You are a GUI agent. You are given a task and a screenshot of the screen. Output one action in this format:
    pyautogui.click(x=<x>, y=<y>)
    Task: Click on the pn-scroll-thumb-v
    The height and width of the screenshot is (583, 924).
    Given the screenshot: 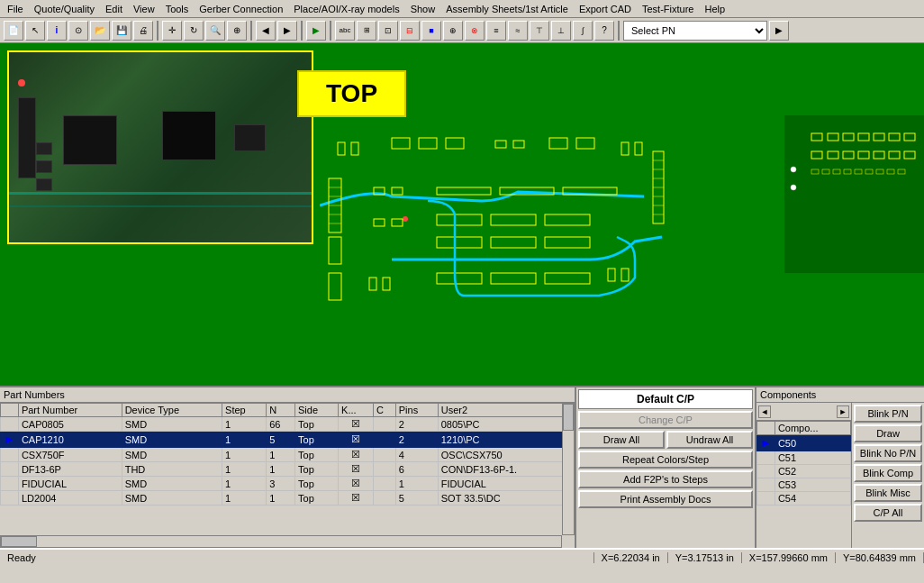 What is the action you would take?
    pyautogui.click(x=568, y=417)
    